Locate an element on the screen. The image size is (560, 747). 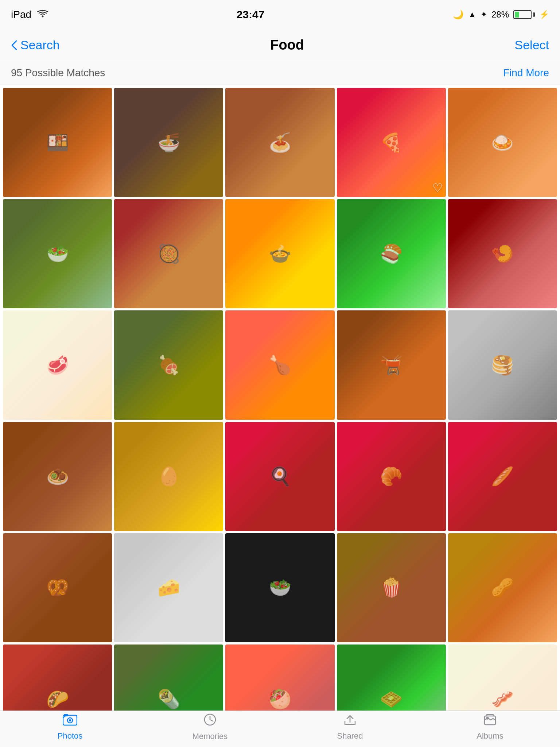
photo-cell: 🍤 is located at coordinates (502, 254).